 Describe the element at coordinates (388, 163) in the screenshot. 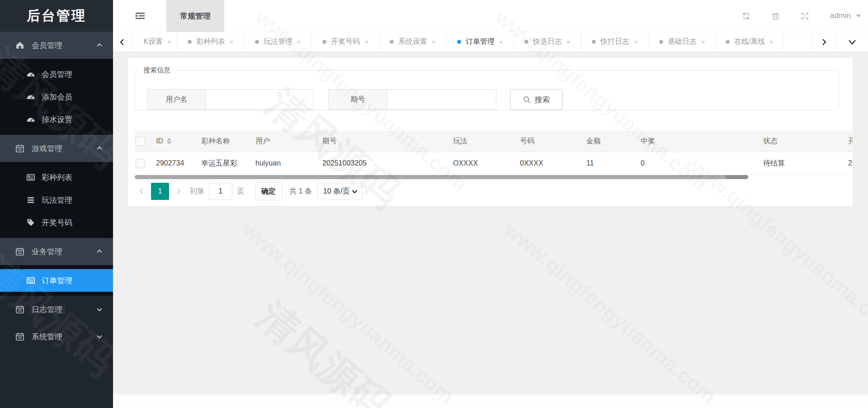

I see `cell-issue: 20251003205` at that location.